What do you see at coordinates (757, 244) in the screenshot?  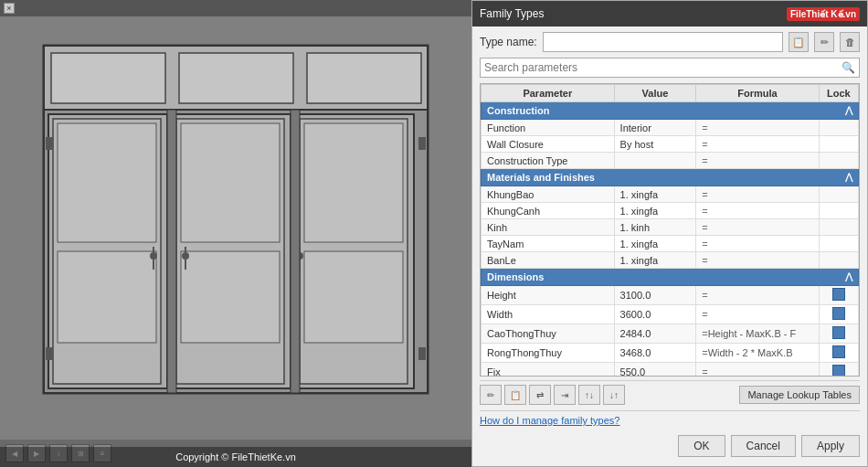 I see `param-taynam-formula: =` at bounding box center [757, 244].